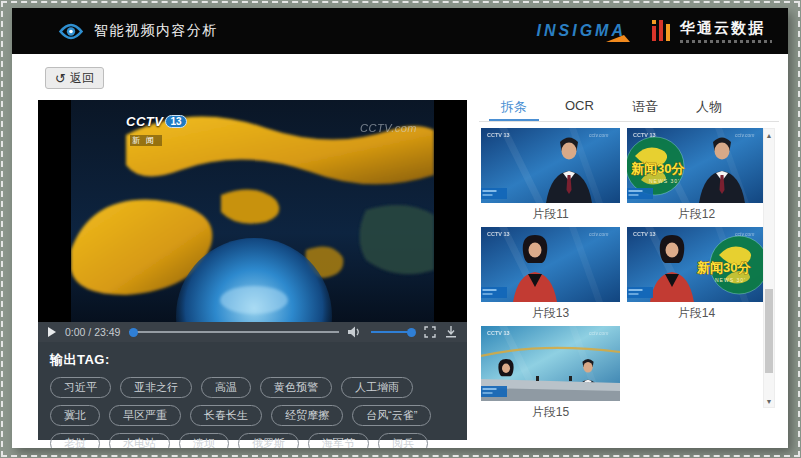 The image size is (801, 458). Describe the element at coordinates (769, 135) in the screenshot. I see `scroll-up-icon: ▲` at that location.